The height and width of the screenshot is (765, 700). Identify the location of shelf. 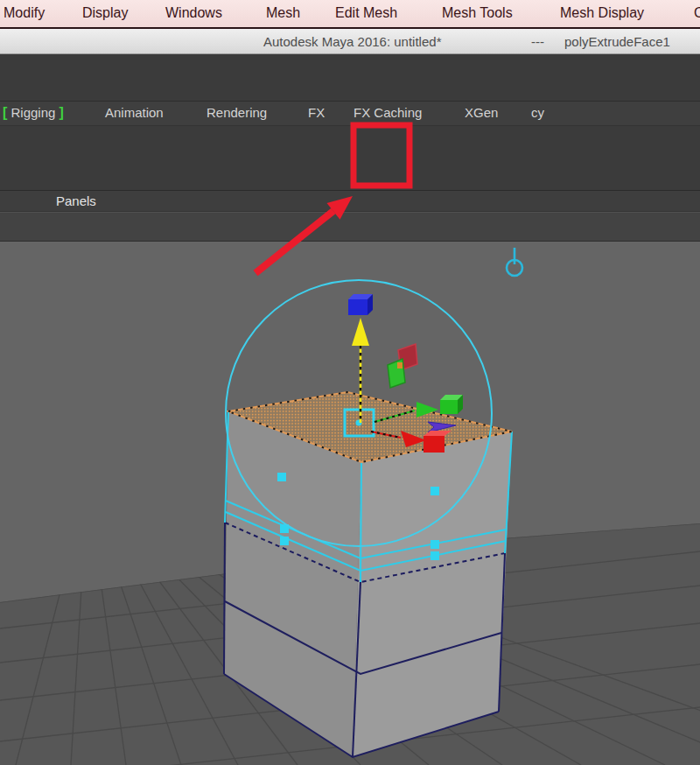
(350, 158).